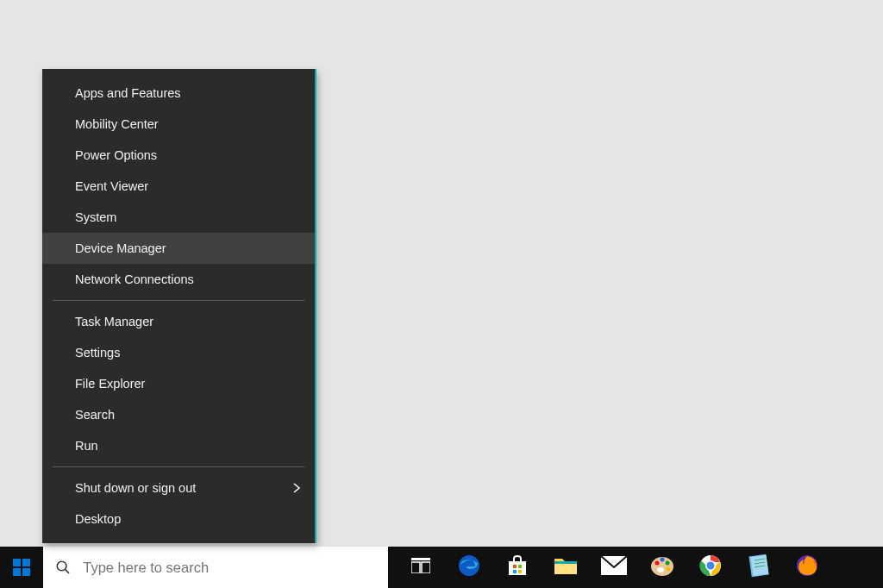 This screenshot has width=883, height=588. What do you see at coordinates (566, 567) in the screenshot?
I see `file-explorer-icon` at bounding box center [566, 567].